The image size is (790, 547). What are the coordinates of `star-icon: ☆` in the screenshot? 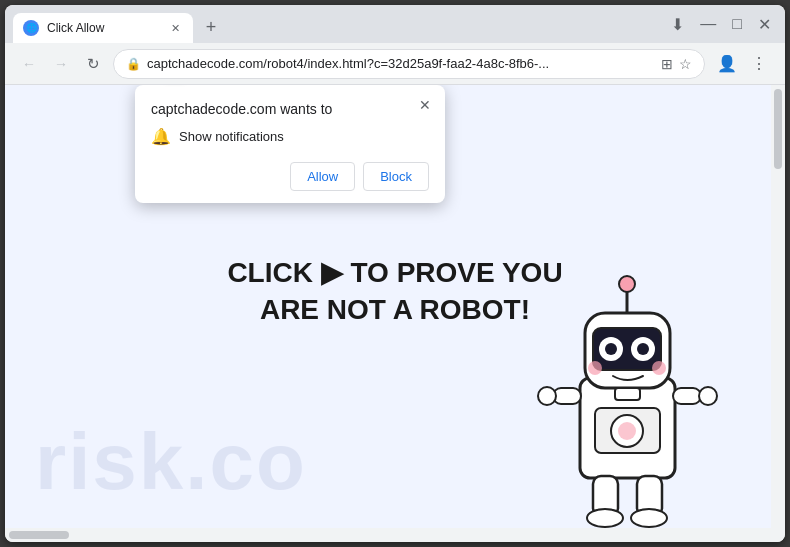 It's located at (686, 64).